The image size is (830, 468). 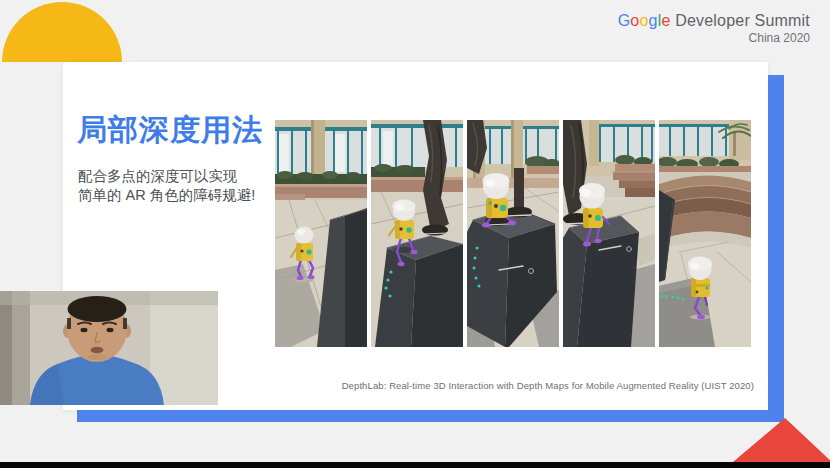 What do you see at coordinates (665, 296) in the screenshot?
I see `svg-text: Pa` at bounding box center [665, 296].